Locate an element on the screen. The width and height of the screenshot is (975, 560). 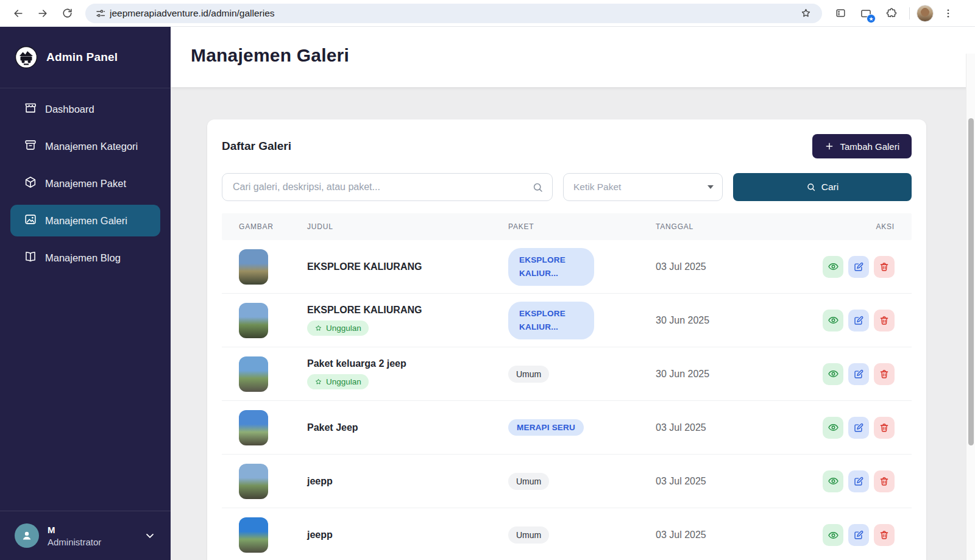
table-row: Paket keluarga 2 jeep Unggulan Umum 30 J… is located at coordinates (567, 374).